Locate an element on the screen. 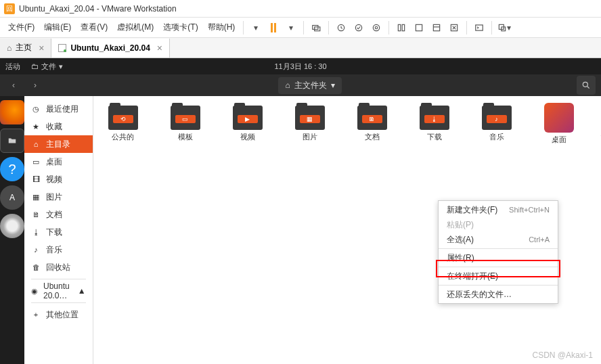  files-app-indicator: 🗀 文件 ▾ is located at coordinates (47, 66).